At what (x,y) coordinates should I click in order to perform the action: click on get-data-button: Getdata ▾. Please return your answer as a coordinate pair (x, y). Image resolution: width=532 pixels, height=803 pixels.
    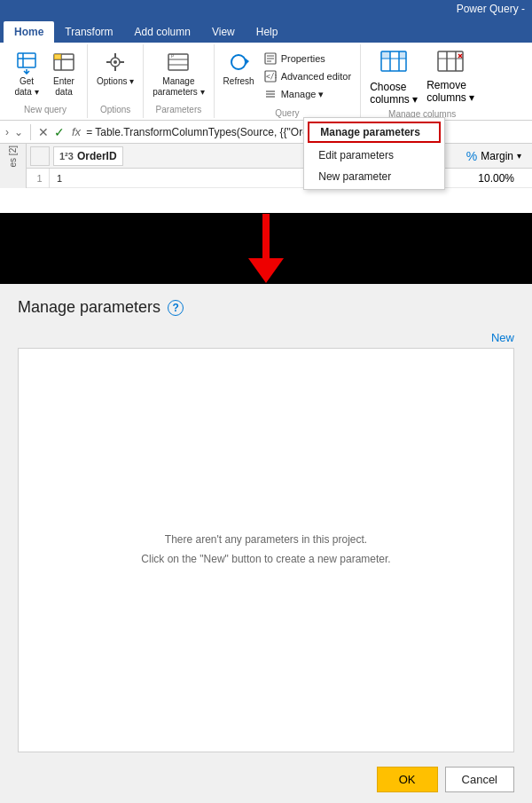
    Looking at the image, I should click on (27, 73).